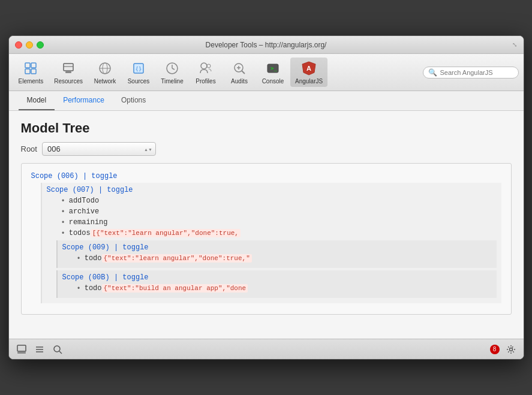 This screenshot has width=532, height=395. Describe the element at coordinates (29, 45) in the screenshot. I see `traffic-lights` at that location.